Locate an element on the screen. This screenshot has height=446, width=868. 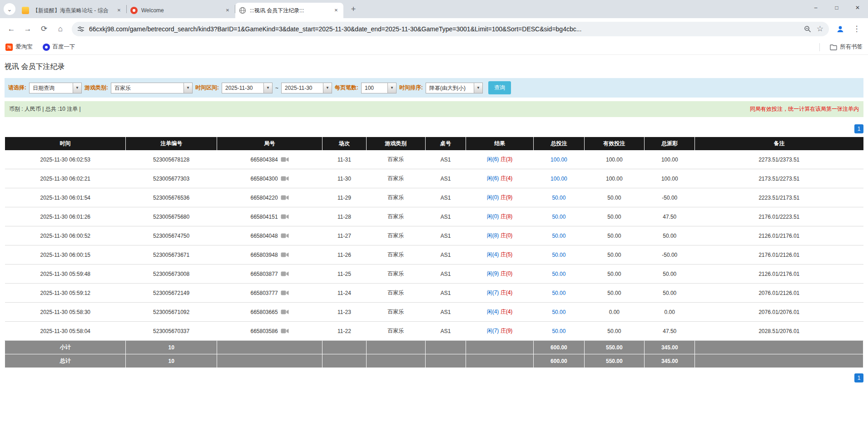
cell-bet-id: 523005670337 is located at coordinates (171, 331).